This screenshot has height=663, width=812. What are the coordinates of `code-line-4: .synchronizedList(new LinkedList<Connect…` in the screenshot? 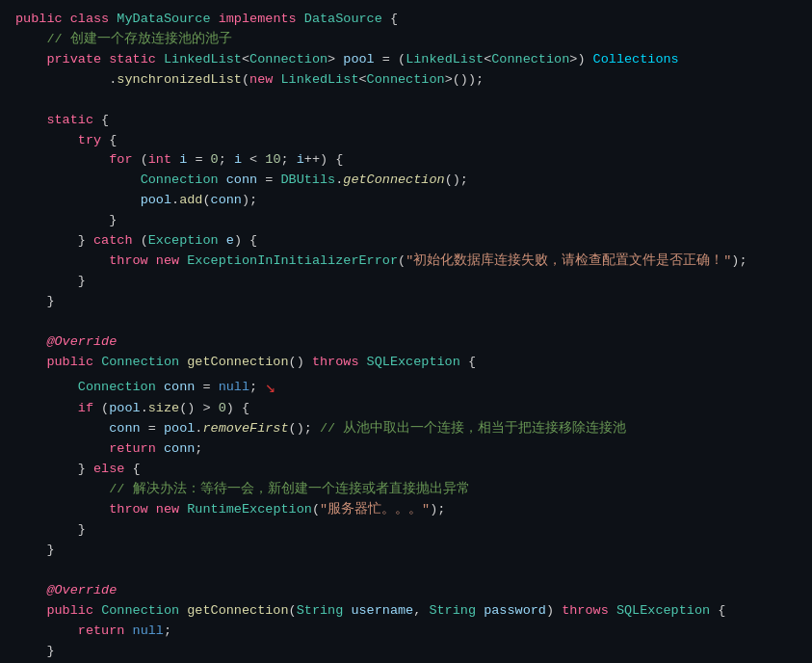 It's located at (406, 81).